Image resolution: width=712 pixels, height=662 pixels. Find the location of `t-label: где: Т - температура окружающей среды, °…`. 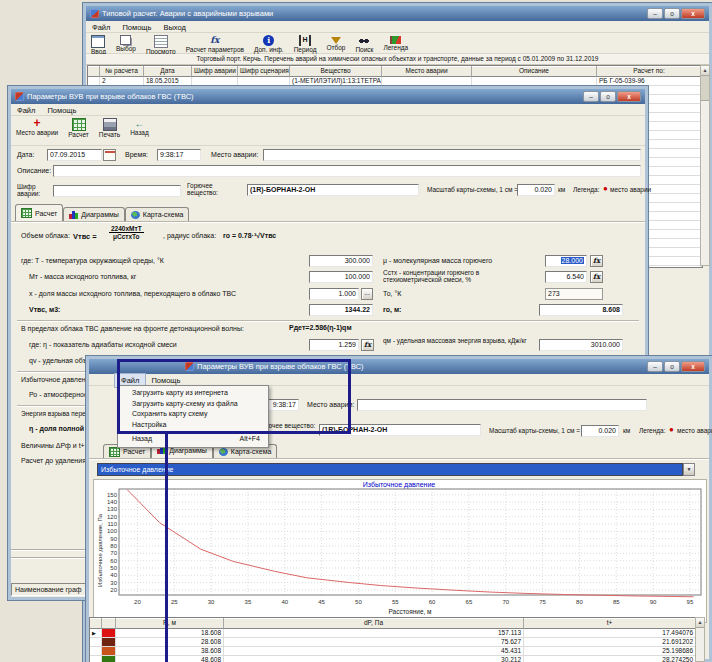

t-label: где: Т - температура окружающей среды, °… is located at coordinates (92, 260).